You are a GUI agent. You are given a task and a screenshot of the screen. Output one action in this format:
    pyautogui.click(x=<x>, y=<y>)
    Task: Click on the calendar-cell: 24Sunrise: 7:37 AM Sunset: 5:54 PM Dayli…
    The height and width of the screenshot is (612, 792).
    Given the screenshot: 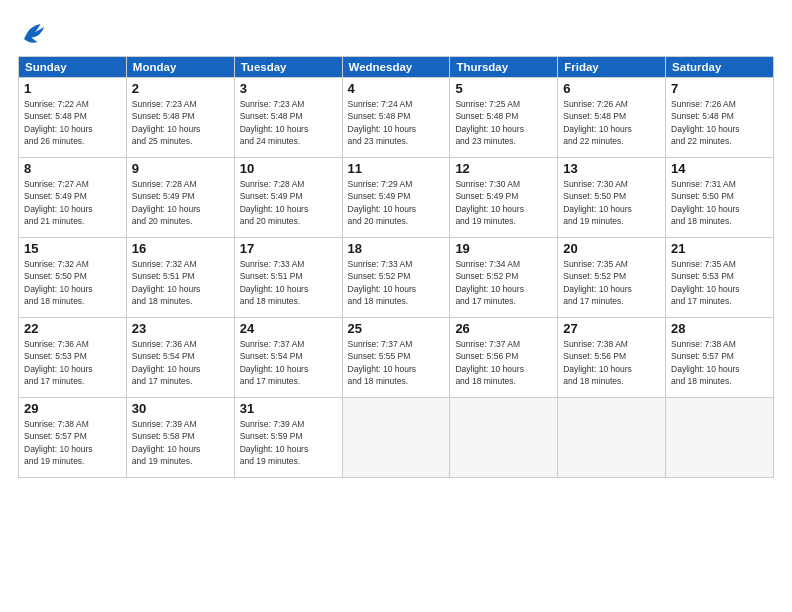 What is the action you would take?
    pyautogui.click(x=288, y=358)
    